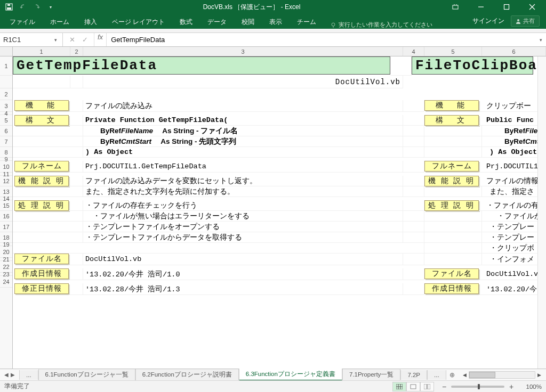 The width and height of the screenshot is (546, 392). Describe the element at coordinates (100, 39) in the screenshot. I see `fx-label: fx` at that location.